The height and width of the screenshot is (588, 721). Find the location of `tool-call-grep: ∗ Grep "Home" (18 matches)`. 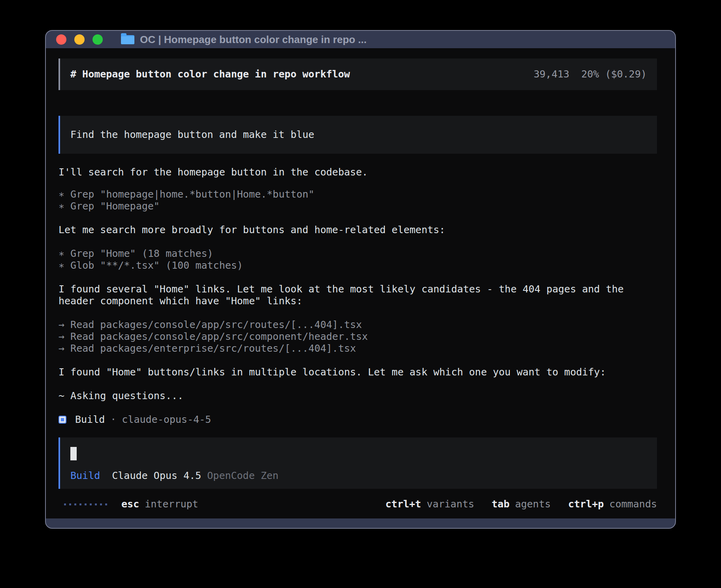

tool-call-grep: ∗ Grep "Home" (18 matches) is located at coordinates (358, 254).